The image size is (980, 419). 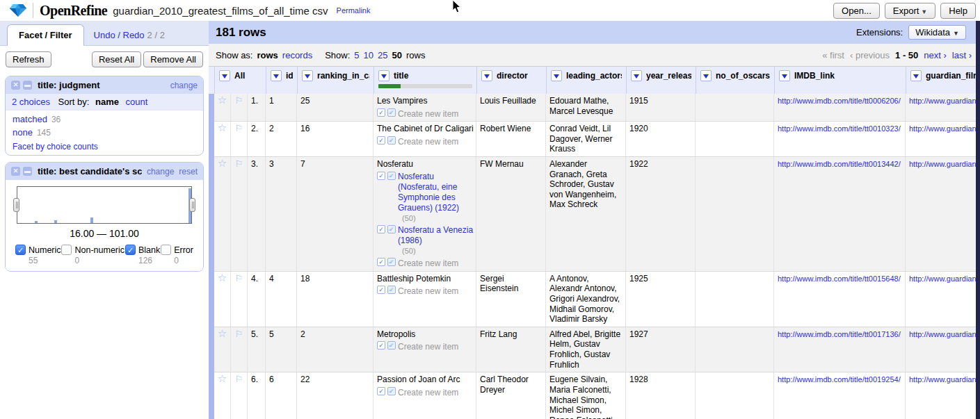 I want to click on page-size-active: 50, so click(x=397, y=56).